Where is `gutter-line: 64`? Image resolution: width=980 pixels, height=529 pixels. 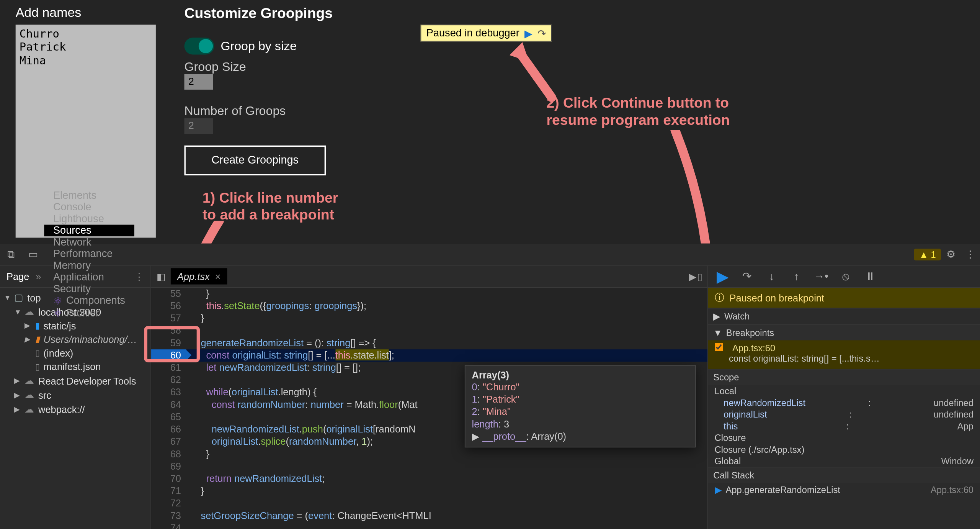
gutter-line: 64 is located at coordinates (169, 405).